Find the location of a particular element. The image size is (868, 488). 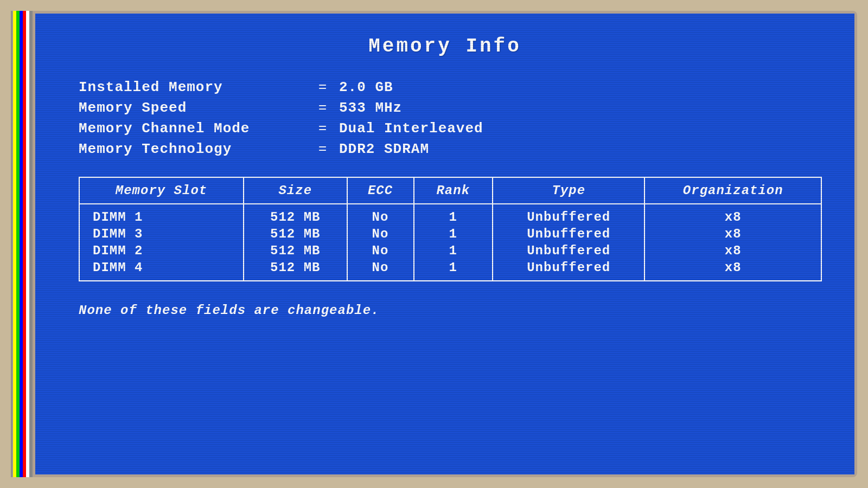

info-section: Installed Memory=2.0 GBMemory Speed=533 … is located at coordinates (445, 118).